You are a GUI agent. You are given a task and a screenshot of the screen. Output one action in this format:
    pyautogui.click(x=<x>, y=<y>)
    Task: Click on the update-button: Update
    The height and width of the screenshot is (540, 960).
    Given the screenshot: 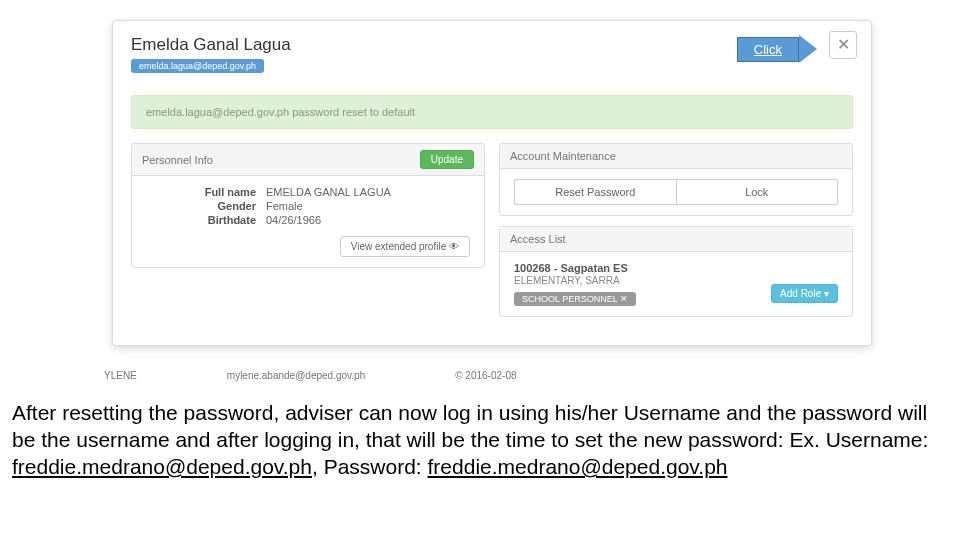 What is the action you would take?
    pyautogui.click(x=447, y=160)
    